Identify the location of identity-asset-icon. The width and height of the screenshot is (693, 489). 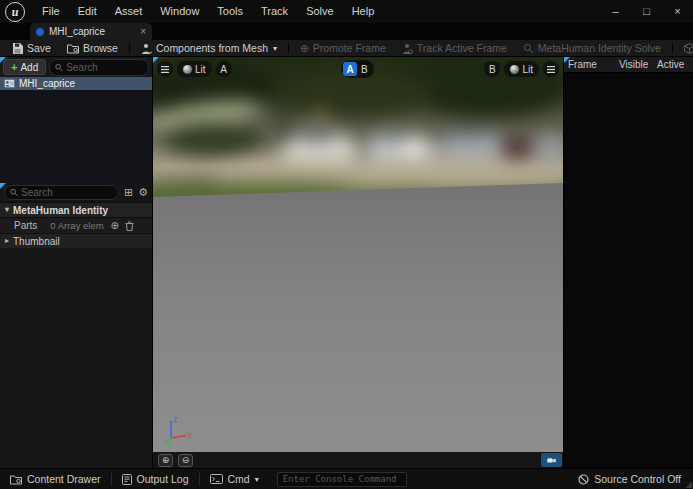
(10, 84).